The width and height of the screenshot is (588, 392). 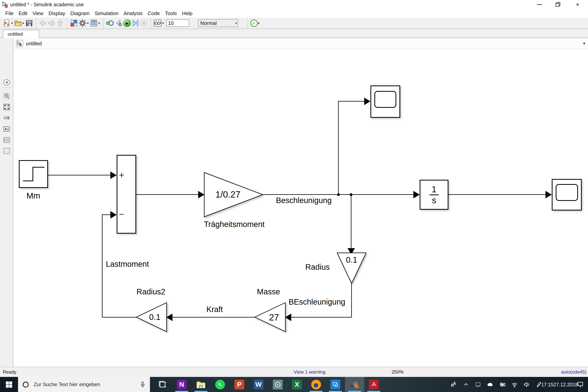 What do you see at coordinates (171, 14) in the screenshot?
I see `menu-tools: Tools` at bounding box center [171, 14].